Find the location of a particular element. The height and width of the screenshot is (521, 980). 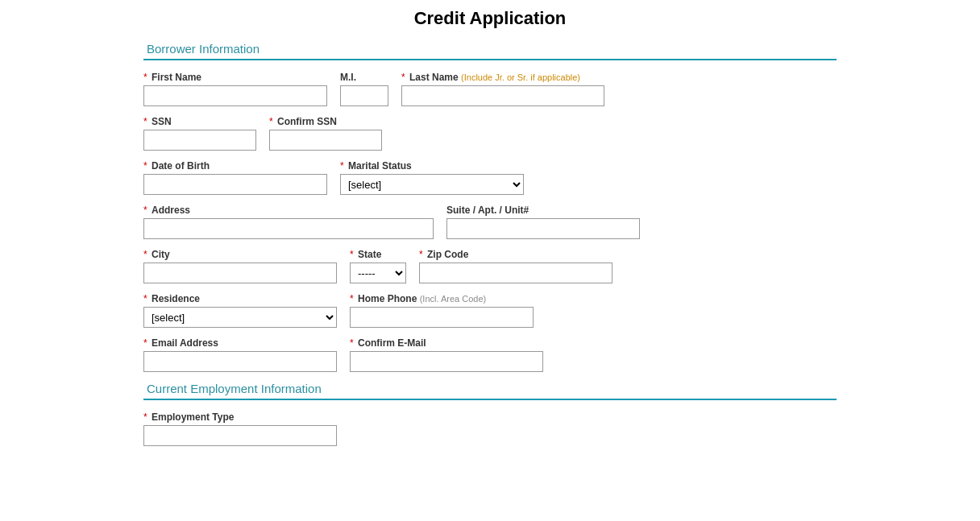

email-field: * Email Address is located at coordinates (240, 354).